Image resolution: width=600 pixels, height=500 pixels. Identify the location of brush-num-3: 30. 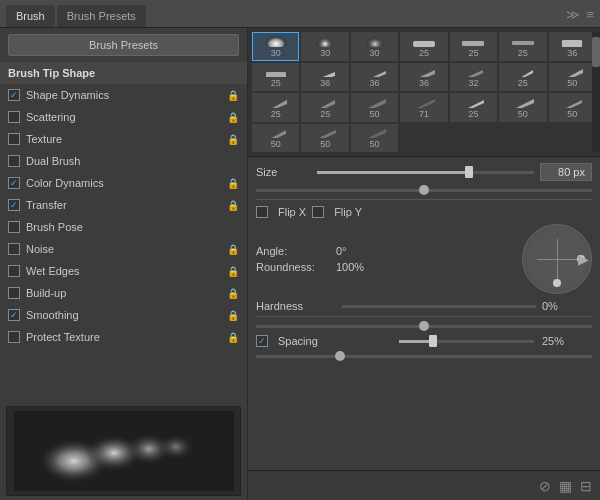
(375, 53).